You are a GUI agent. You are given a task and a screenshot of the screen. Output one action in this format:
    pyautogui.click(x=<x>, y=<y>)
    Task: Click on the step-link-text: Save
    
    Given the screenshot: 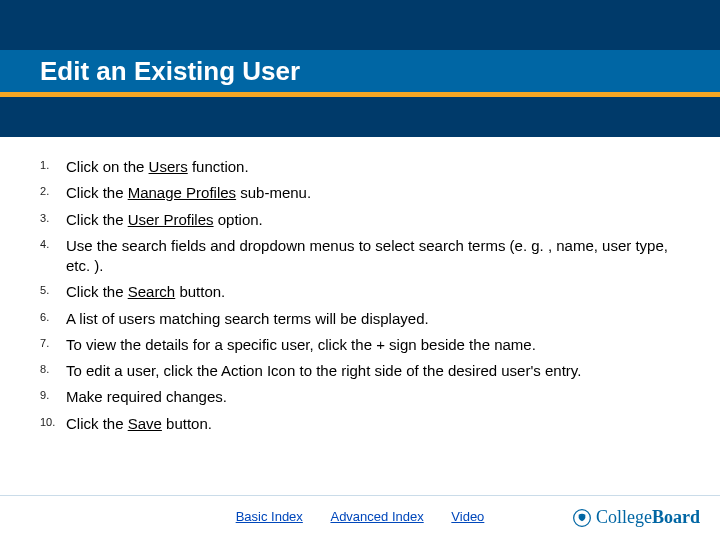 What is the action you would take?
    pyautogui.click(x=145, y=424)
    